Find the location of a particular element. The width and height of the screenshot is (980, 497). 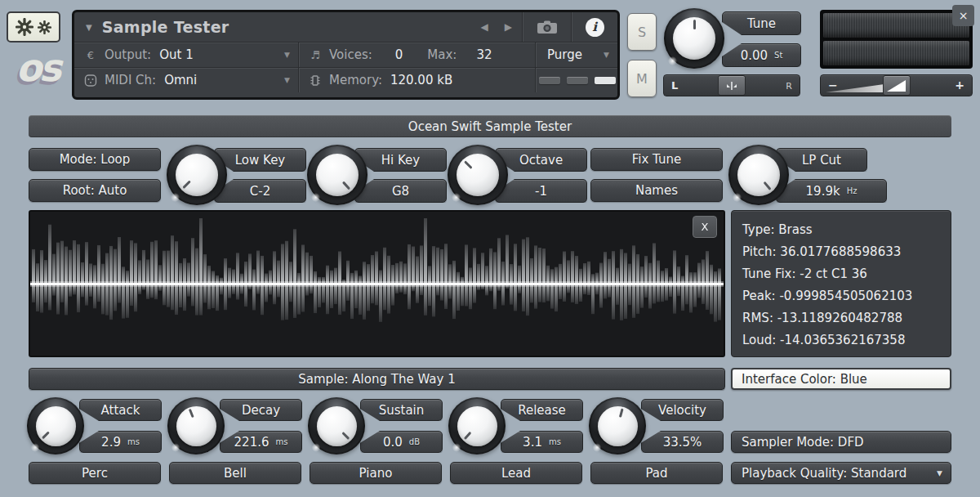

instrument-header: ▼ Sample Tester ◀ ▶ i € Output: Out is located at coordinates (346, 55).